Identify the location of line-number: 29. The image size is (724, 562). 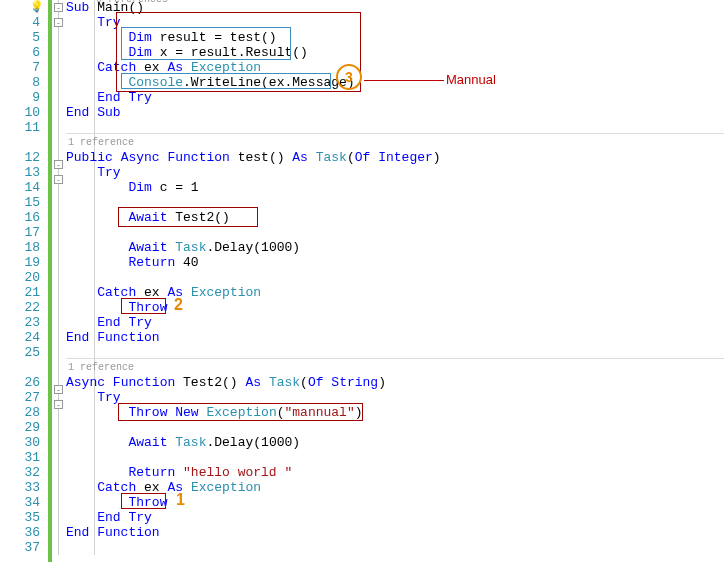
(20, 428).